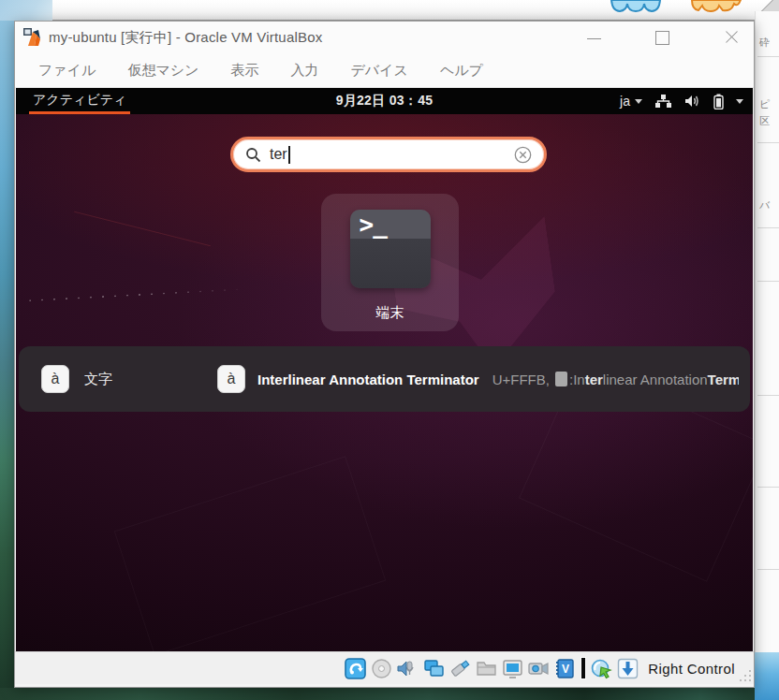  I want to click on menu-help: ヘルプ, so click(462, 71).